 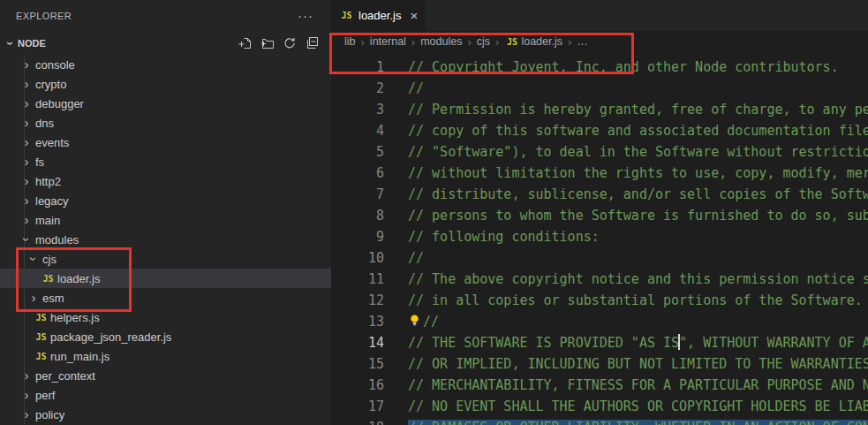 What do you see at coordinates (533, 42) in the screenshot?
I see `breadcrumb-item: JSloader.js` at bounding box center [533, 42].